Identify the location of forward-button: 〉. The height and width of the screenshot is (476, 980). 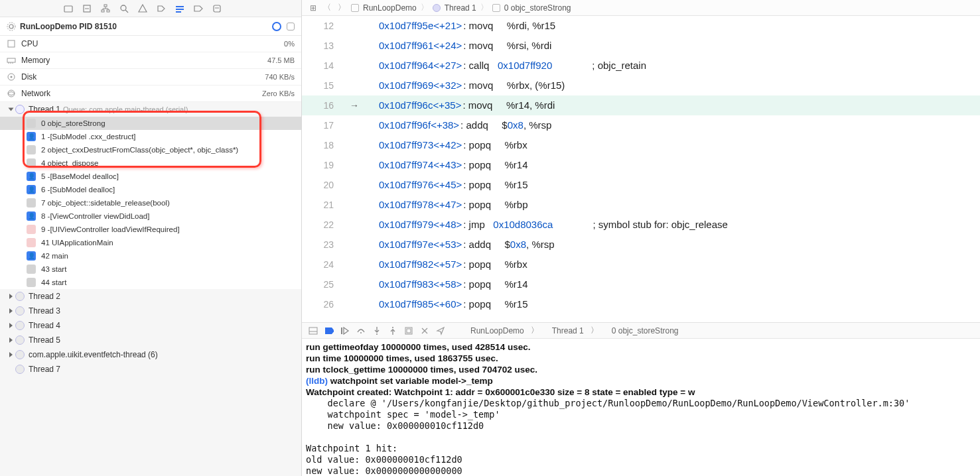
(342, 8).